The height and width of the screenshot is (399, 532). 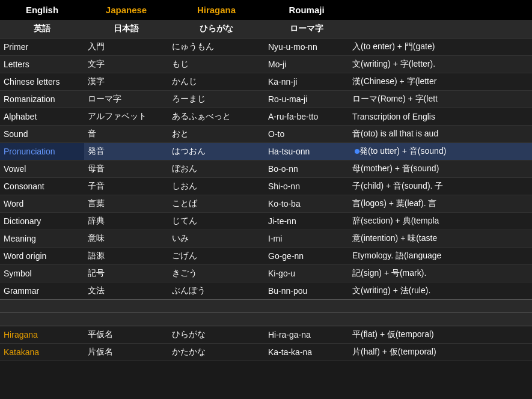 What do you see at coordinates (307, 117) in the screenshot?
I see `cell-roumaji: A-ru-fa-be-tto` at bounding box center [307, 117].